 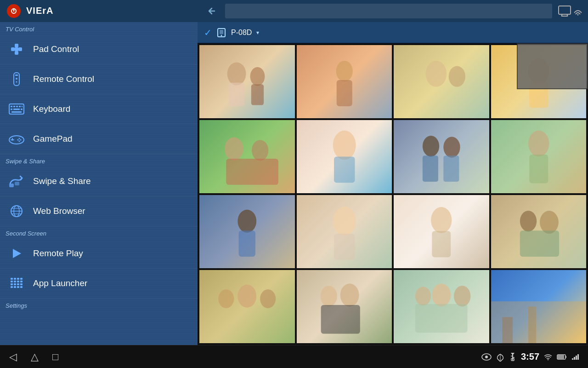 What do you see at coordinates (99, 109) in the screenshot?
I see `sidebar-item-keyboard: Keyboard` at bounding box center [99, 109].